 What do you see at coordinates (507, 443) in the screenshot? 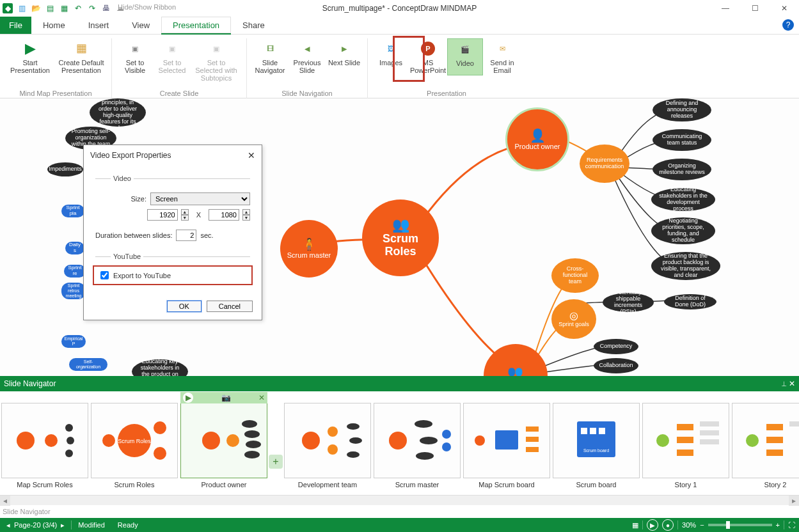
I see `thumb-5: Map Scrum board` at bounding box center [507, 443].